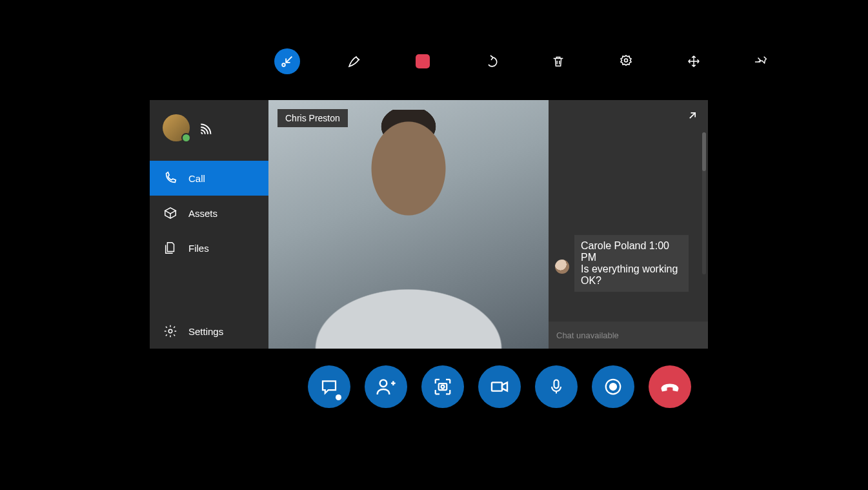 Image resolution: width=868 pixels, height=490 pixels. I want to click on add-person-button, so click(386, 387).